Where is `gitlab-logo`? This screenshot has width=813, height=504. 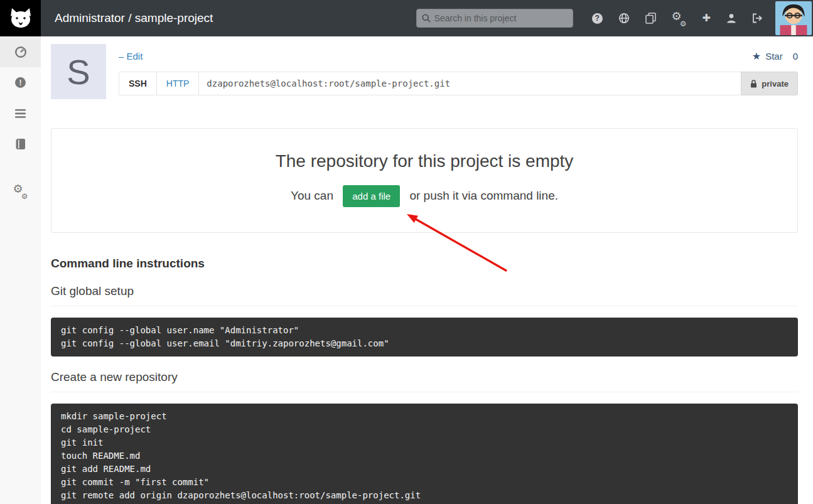 gitlab-logo is located at coordinates (20, 18).